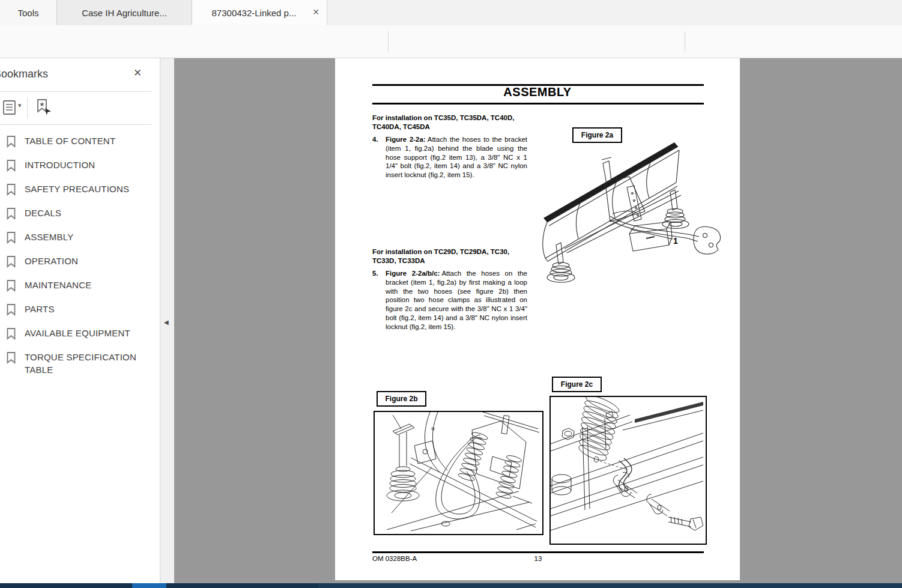 Image resolution: width=902 pixels, height=588 pixels. I want to click on footer-rule, so click(538, 553).